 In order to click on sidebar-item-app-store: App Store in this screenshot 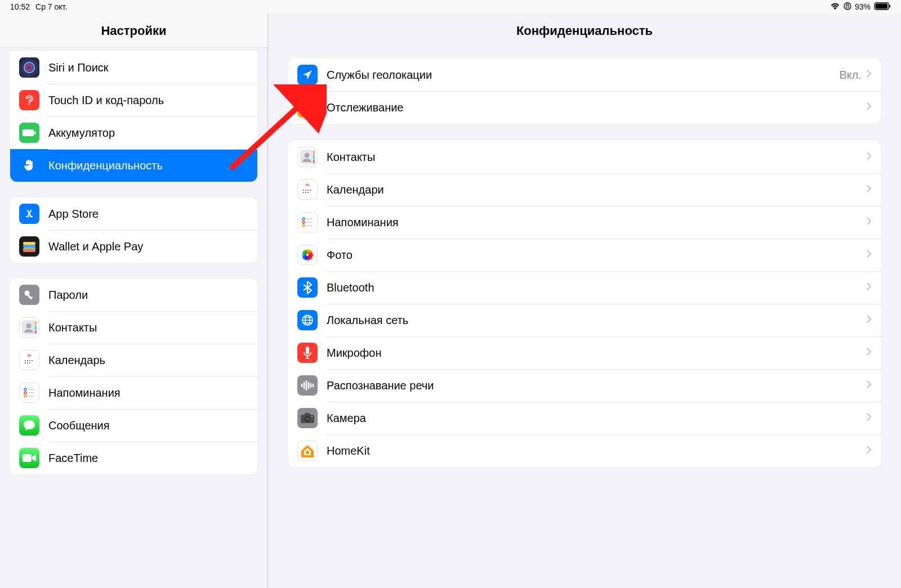, I will do `click(134, 214)`.